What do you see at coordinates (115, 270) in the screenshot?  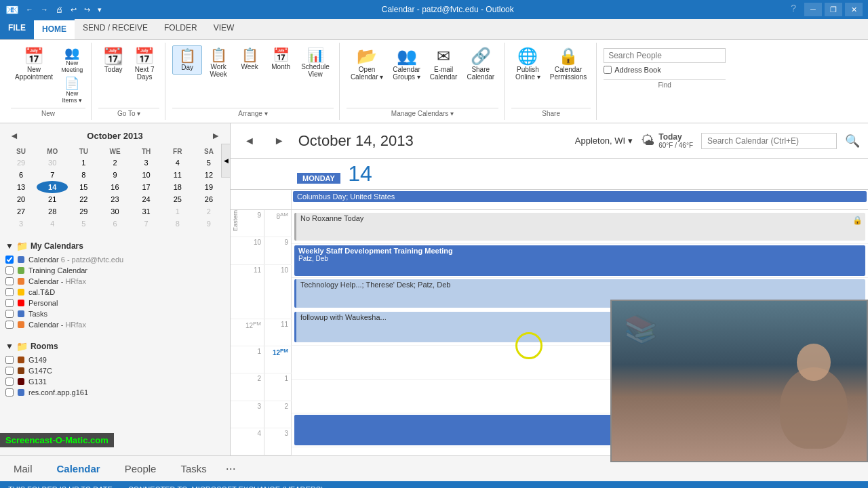 I see `calendar-item-training: Training Calendar` at bounding box center [115, 270].